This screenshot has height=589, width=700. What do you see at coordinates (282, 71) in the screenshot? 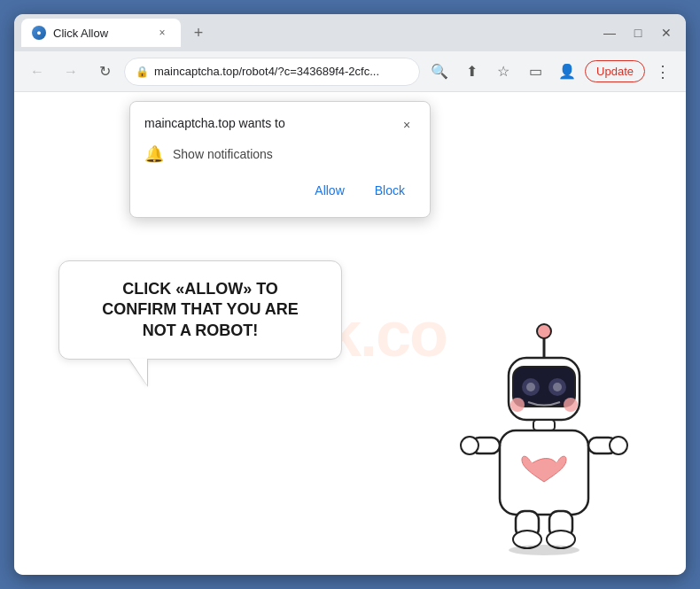
I see `address-text: maincaptcha.top/robot4/?c=343689f4-2cfc.…` at bounding box center [282, 71].